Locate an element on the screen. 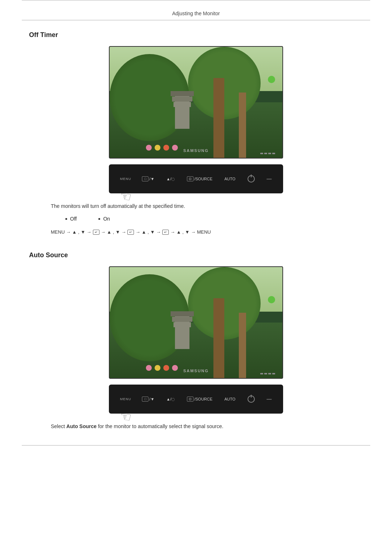  dash-icon-2: — is located at coordinates (269, 399).